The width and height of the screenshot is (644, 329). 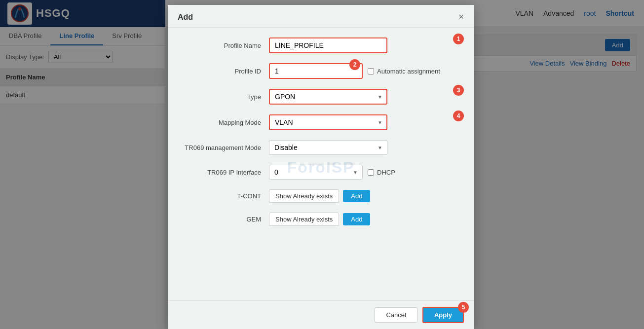 What do you see at coordinates (458, 116) in the screenshot?
I see `step-badge-4: 4` at bounding box center [458, 116].